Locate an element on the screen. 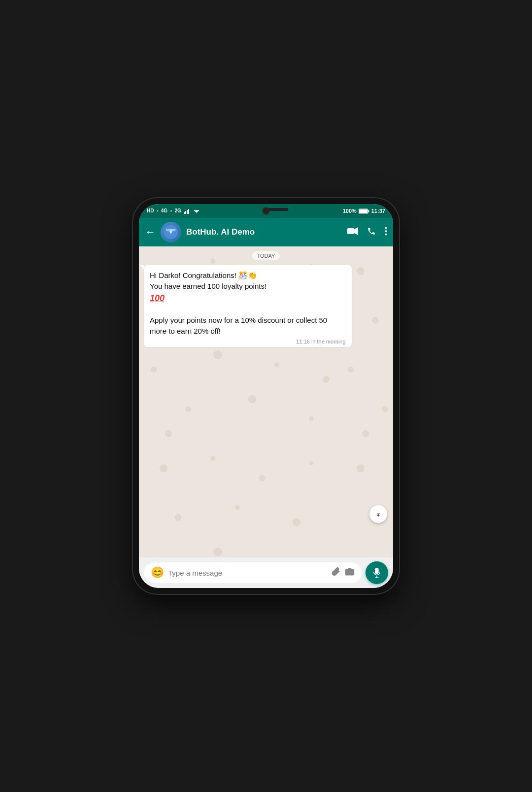  date-badge: TODAY is located at coordinates (266, 256).